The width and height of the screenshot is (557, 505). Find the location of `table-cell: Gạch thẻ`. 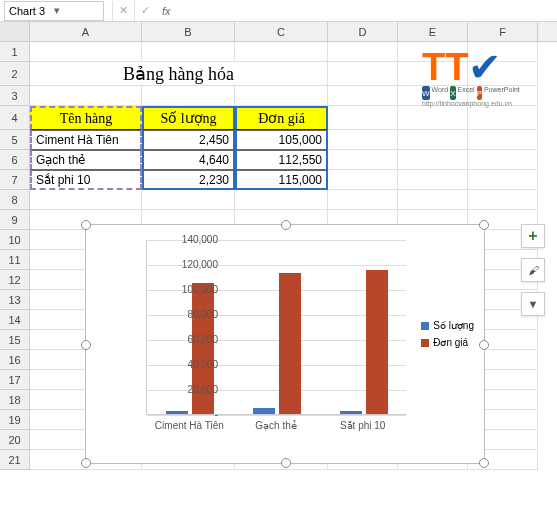

table-cell: Gạch thẻ is located at coordinates (86, 160).